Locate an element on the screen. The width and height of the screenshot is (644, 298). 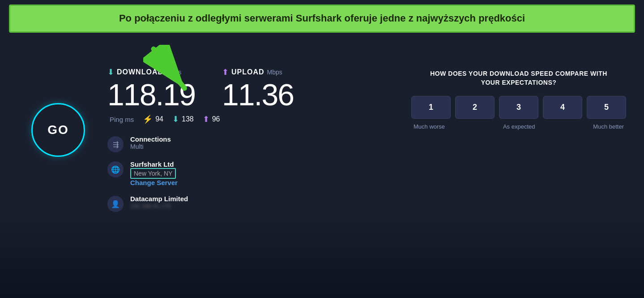
rating-label-left: Much worse is located at coordinates (429, 126).